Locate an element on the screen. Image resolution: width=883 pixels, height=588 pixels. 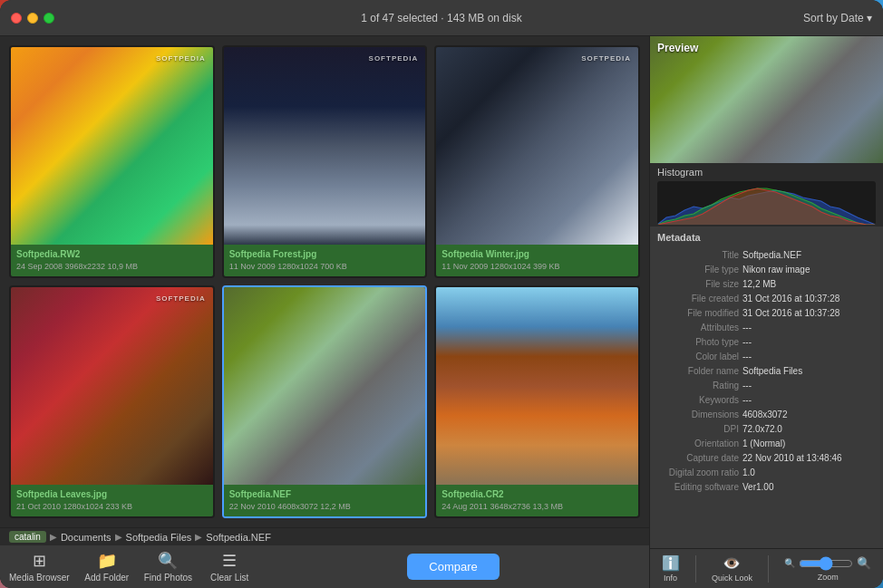
clear-list-icon: ☰ is located at coordinates (229, 561).